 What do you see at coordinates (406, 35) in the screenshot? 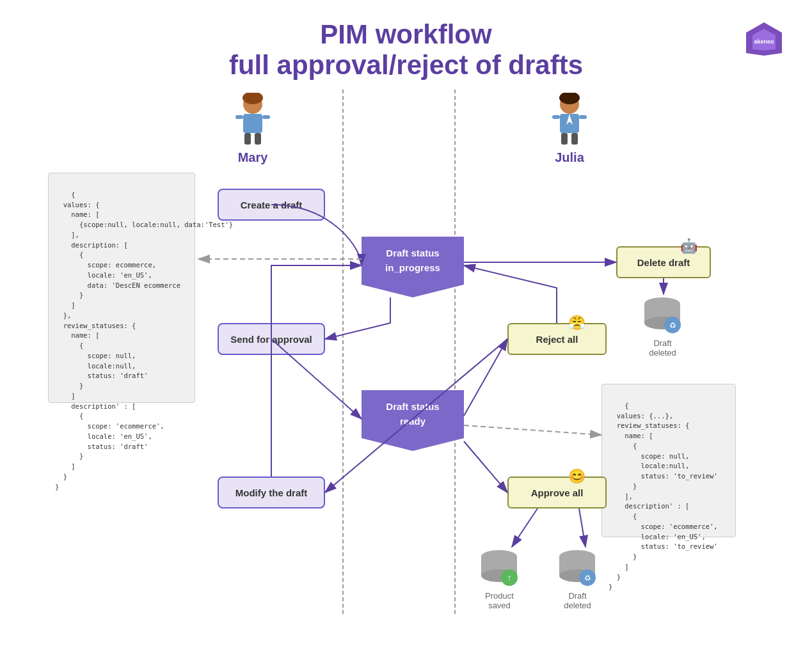
I see `title-line1: PIM workflow` at bounding box center [406, 35].